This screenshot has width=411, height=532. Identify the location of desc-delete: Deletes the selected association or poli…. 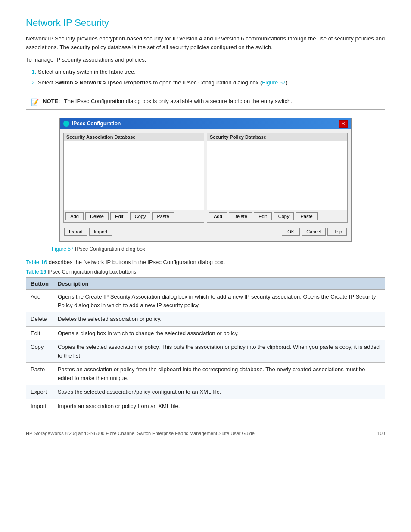
(219, 320).